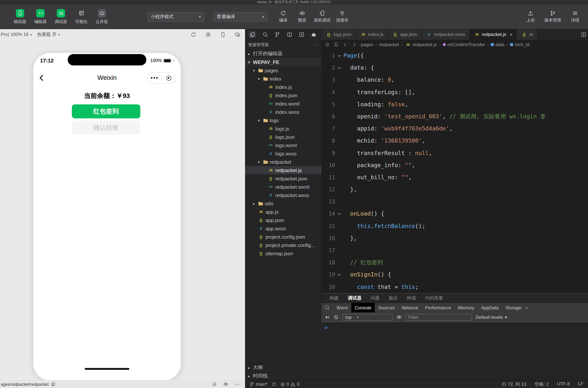  Describe the element at coordinates (16, 34) in the screenshot. I see `device-zoom-select: Pro) 100% 16 ▾` at that location.